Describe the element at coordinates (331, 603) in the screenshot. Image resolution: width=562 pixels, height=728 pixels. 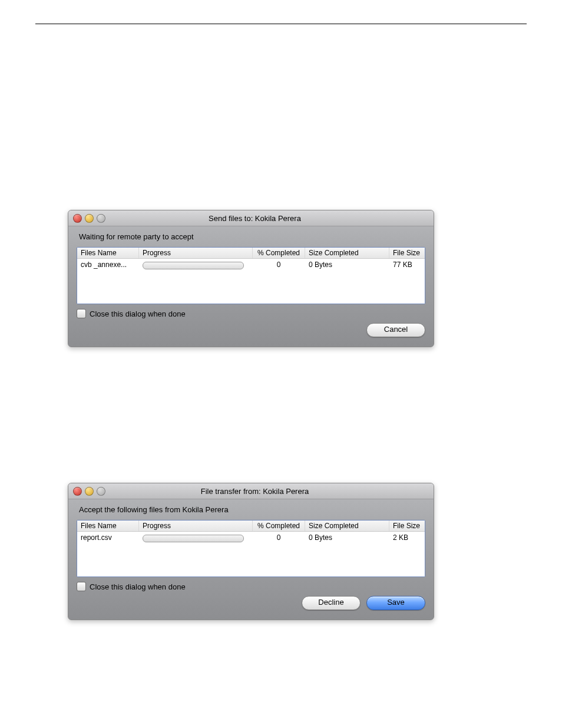
I see `decline-button: Decline` at that location.